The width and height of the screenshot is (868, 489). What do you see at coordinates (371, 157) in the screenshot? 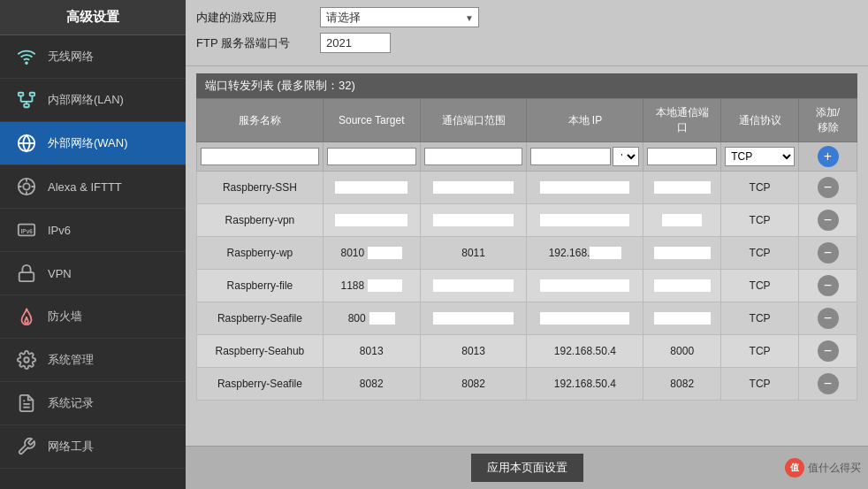
I see `input-source` at bounding box center [371, 157].